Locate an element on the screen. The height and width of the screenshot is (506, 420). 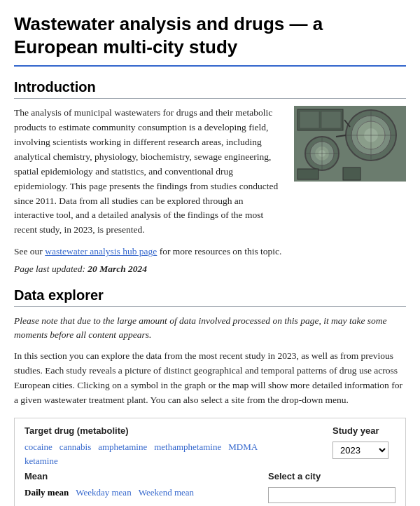
city-select-input is located at coordinates (332, 495).